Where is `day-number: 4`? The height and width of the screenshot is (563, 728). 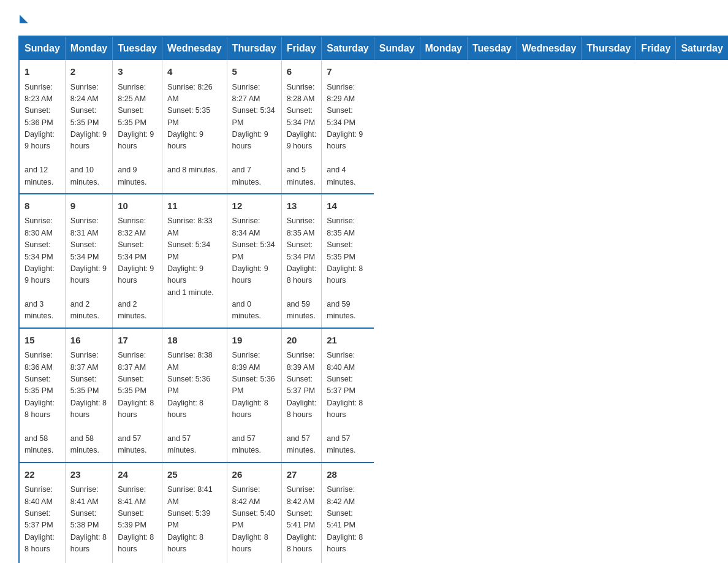
day-number: 4 is located at coordinates (195, 72).